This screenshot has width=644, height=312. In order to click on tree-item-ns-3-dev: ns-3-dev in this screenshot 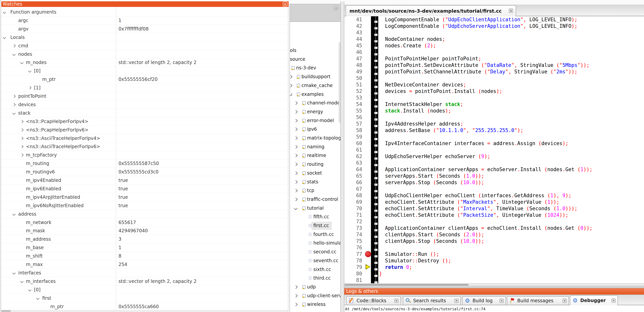, I will do `click(316, 68)`.